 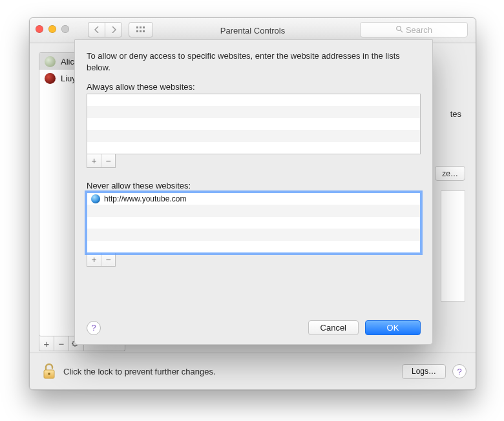 I want to click on ok-button: OK, so click(x=393, y=328).